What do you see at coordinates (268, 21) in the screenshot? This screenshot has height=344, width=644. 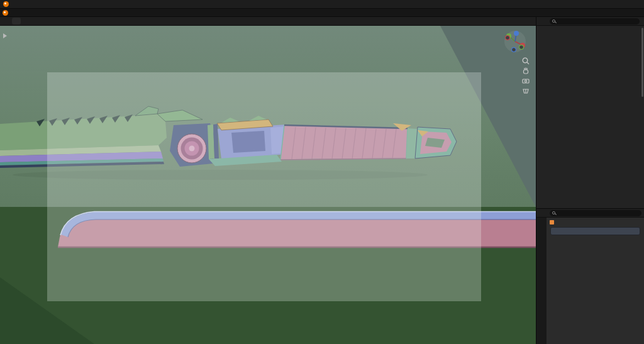 I see `viewport-header` at bounding box center [268, 21].